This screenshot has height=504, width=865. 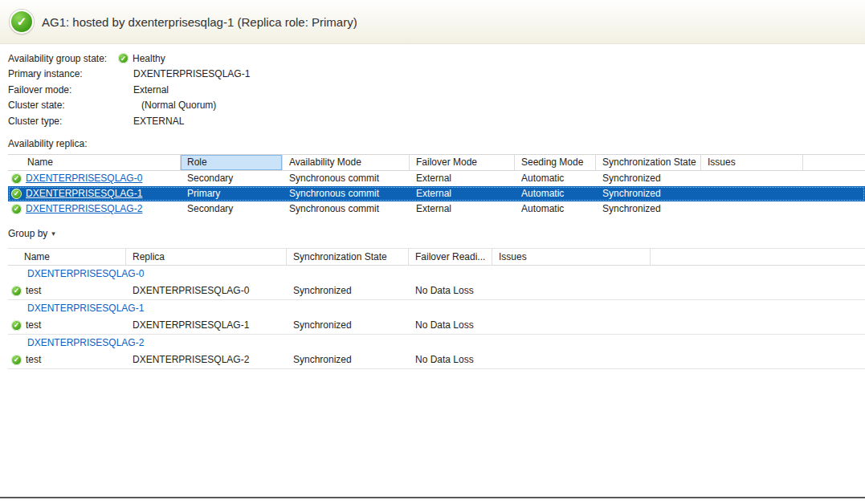 What do you see at coordinates (437, 90) in the screenshot?
I see `summary-row-failover-mode: Failover mode: External` at bounding box center [437, 90].